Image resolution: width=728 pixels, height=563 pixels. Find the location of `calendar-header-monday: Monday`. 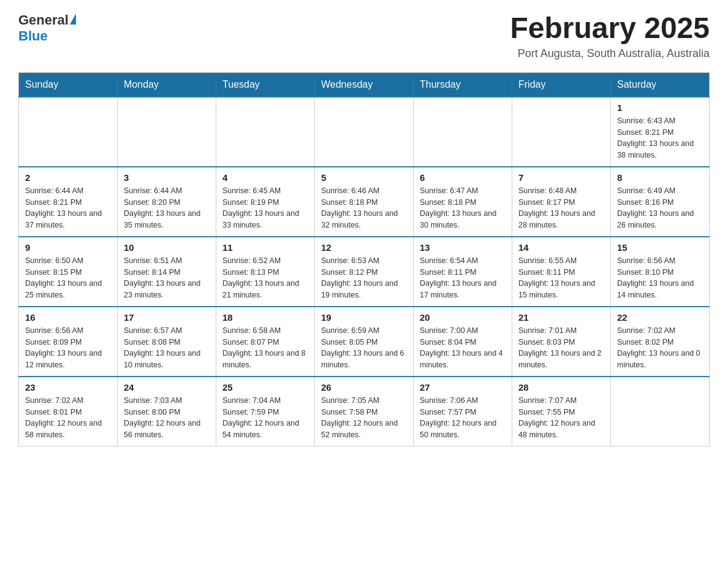

calendar-header-monday: Monday is located at coordinates (167, 85).